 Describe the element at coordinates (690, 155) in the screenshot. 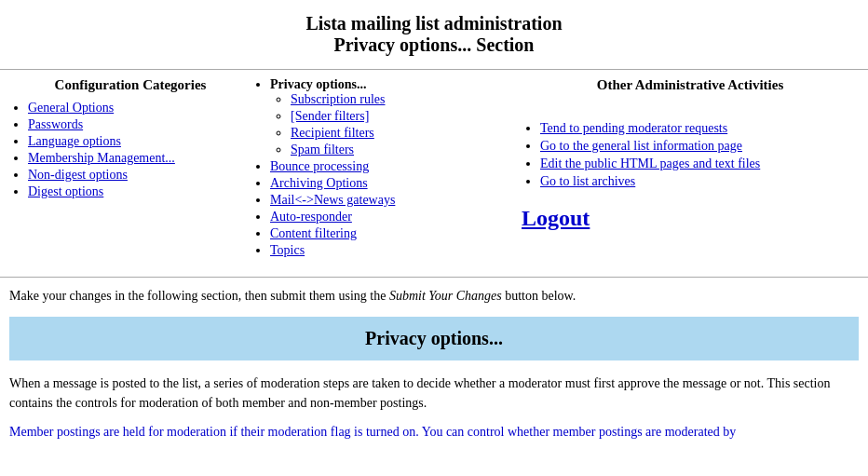

I see `right-nav-list: Tend to pending moderator requests Go to…` at that location.